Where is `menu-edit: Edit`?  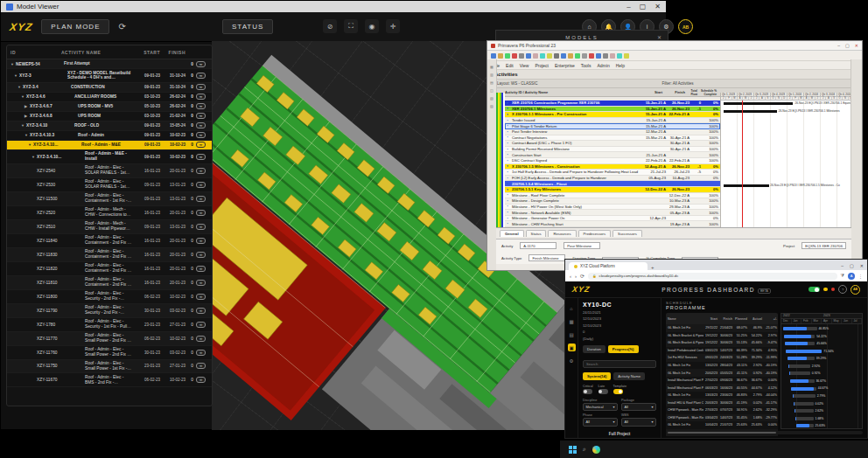
menu-edit: Edit is located at coordinates (509, 66).